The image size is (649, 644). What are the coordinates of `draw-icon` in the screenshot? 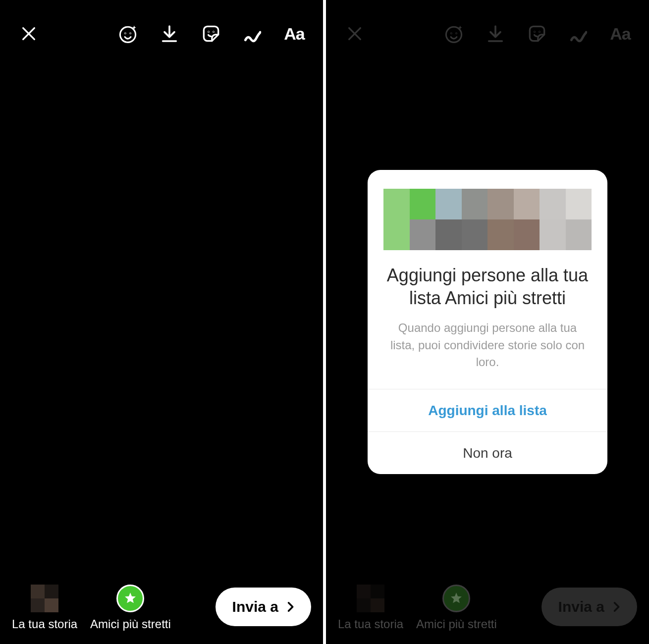 It's located at (253, 34).